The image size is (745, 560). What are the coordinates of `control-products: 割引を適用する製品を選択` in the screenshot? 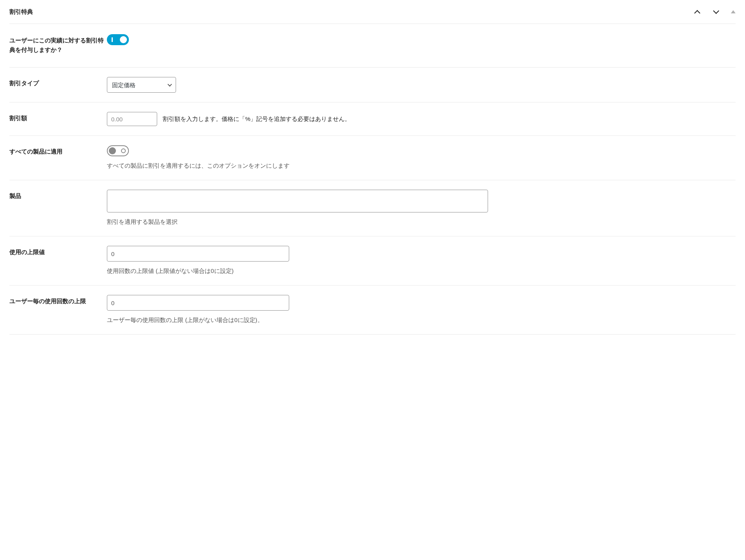 It's located at (421, 208).